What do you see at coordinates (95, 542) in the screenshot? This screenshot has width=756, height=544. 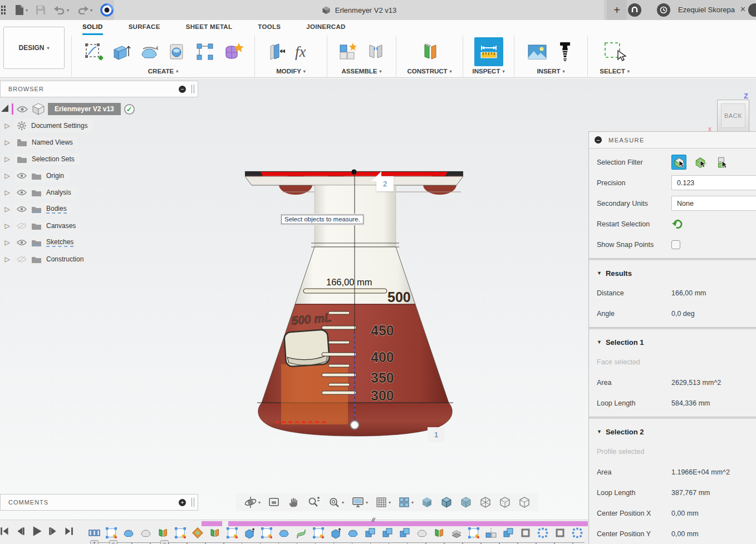 I see `timeline-expand-icon: +` at bounding box center [95, 542].